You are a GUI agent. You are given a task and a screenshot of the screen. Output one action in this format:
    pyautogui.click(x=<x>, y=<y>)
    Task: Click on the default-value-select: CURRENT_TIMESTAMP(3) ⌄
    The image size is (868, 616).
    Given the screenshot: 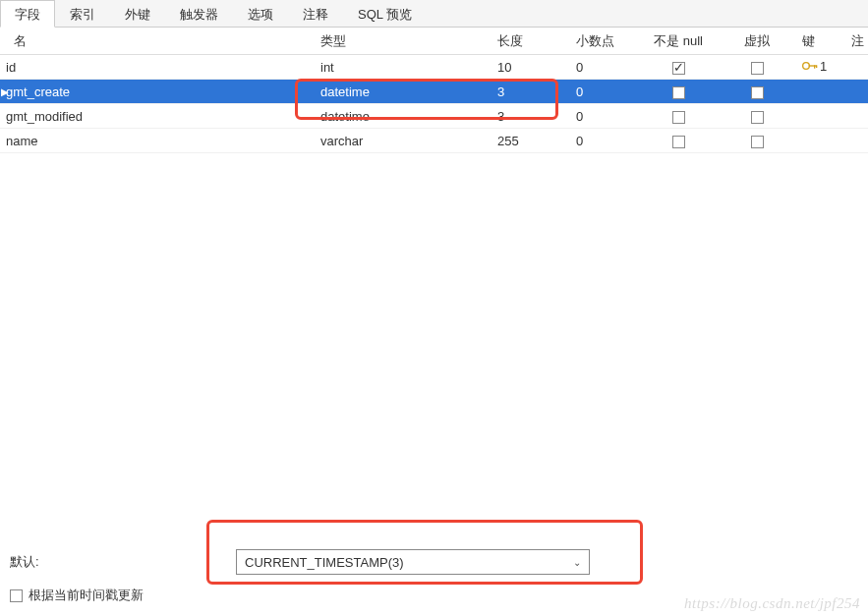 What is the action you would take?
    pyautogui.click(x=413, y=562)
    